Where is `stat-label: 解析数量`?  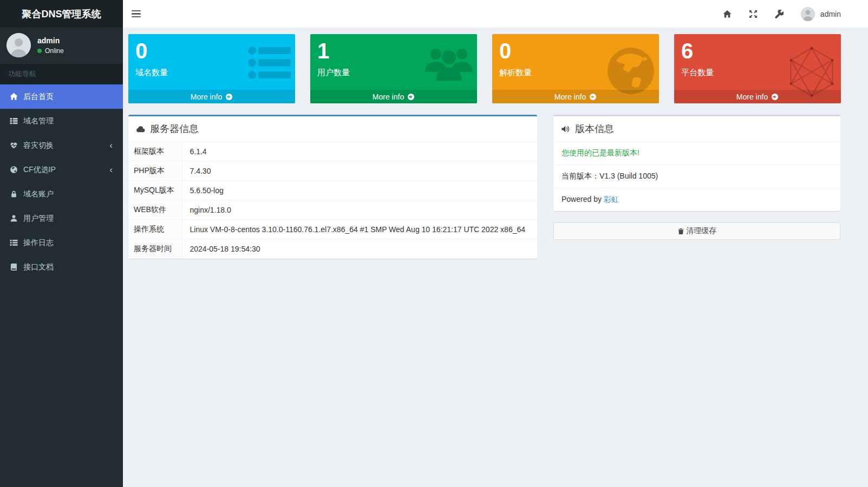 stat-label: 解析数量 is located at coordinates (576, 73).